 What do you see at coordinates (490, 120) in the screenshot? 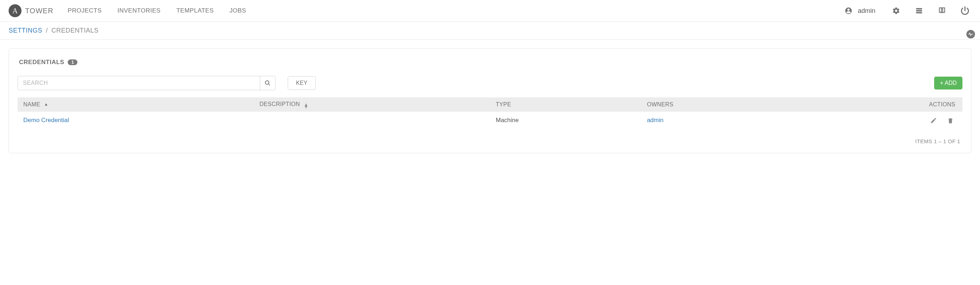
I see `table-row: Demo Credential Machine admin` at bounding box center [490, 120].